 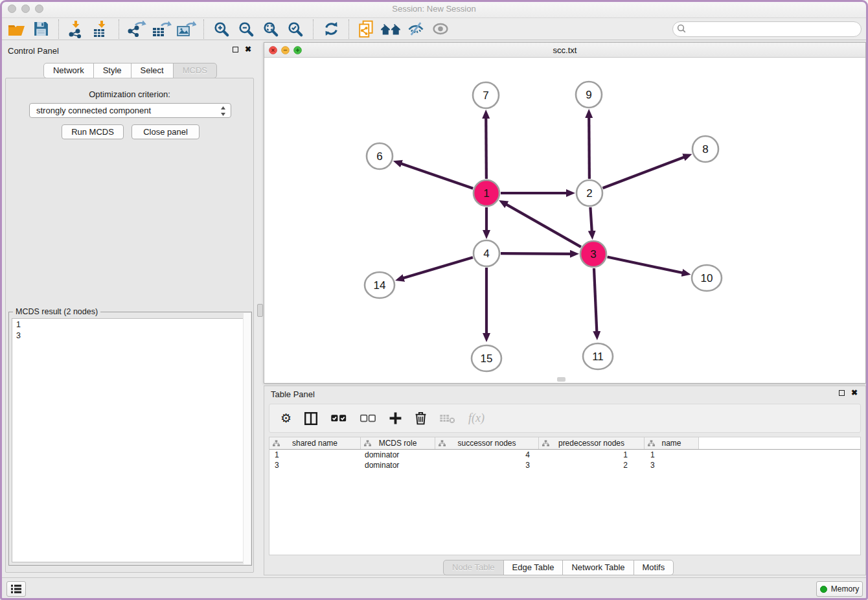 I want to click on mcds-result-text: 1 3, so click(x=130, y=441).